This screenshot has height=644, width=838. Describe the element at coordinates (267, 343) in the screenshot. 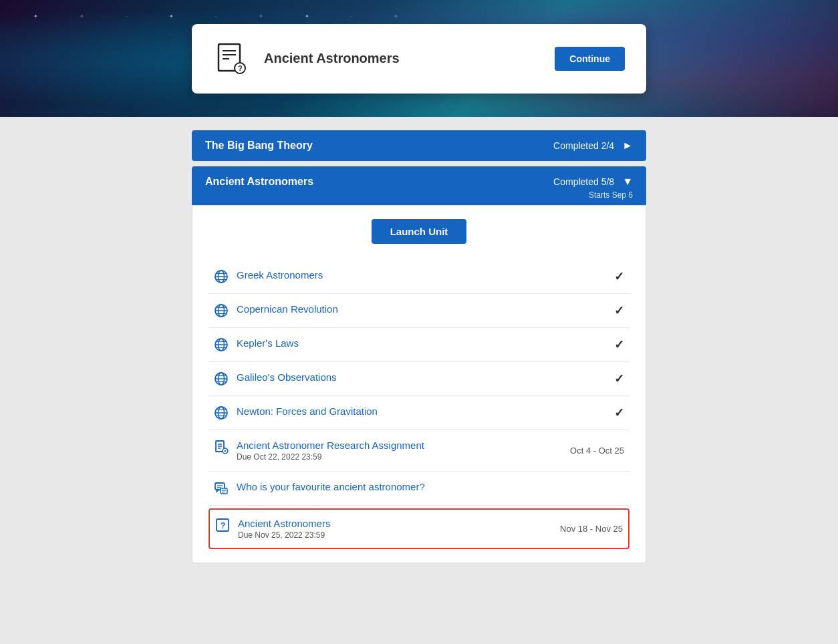

I see `lesson-link-keplers: Kepler's Laws` at that location.